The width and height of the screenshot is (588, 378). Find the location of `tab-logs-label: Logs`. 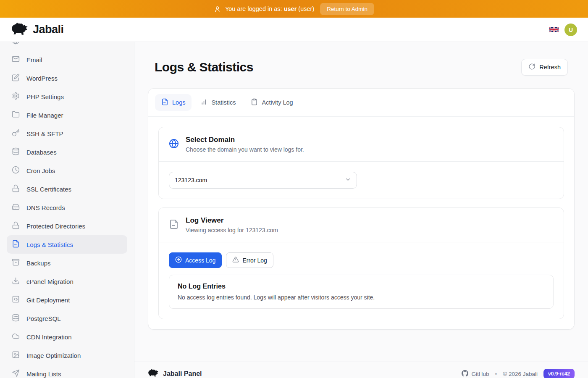

tab-logs-label: Logs is located at coordinates (179, 102).